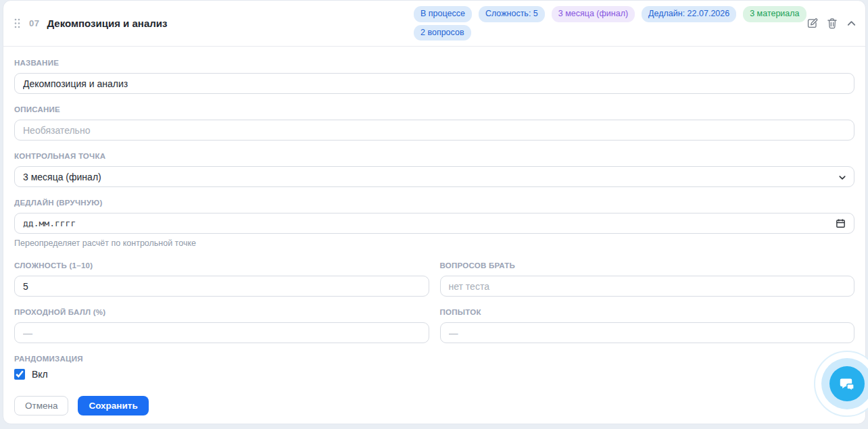  What do you see at coordinates (113, 405) in the screenshot?
I see `save-button: Сохранить` at bounding box center [113, 405].